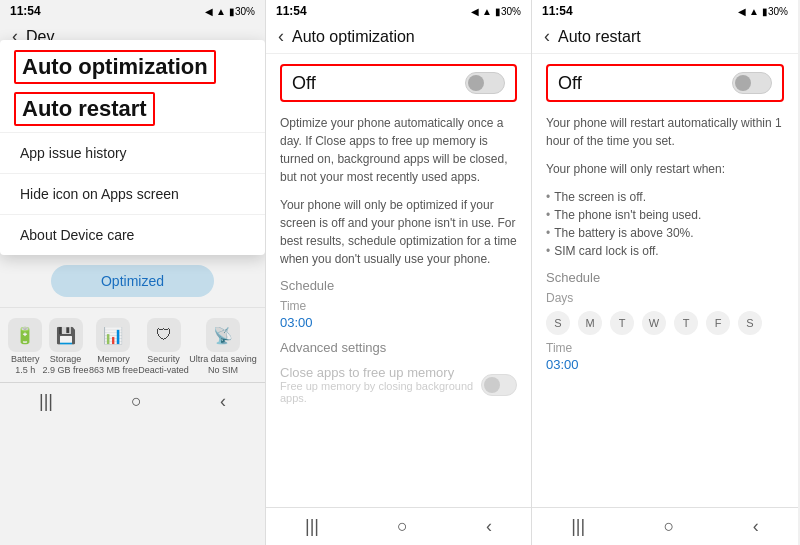 The width and height of the screenshot is (800, 545). What do you see at coordinates (665, 298) in the screenshot?
I see `days-label-3: Days` at bounding box center [665, 298].